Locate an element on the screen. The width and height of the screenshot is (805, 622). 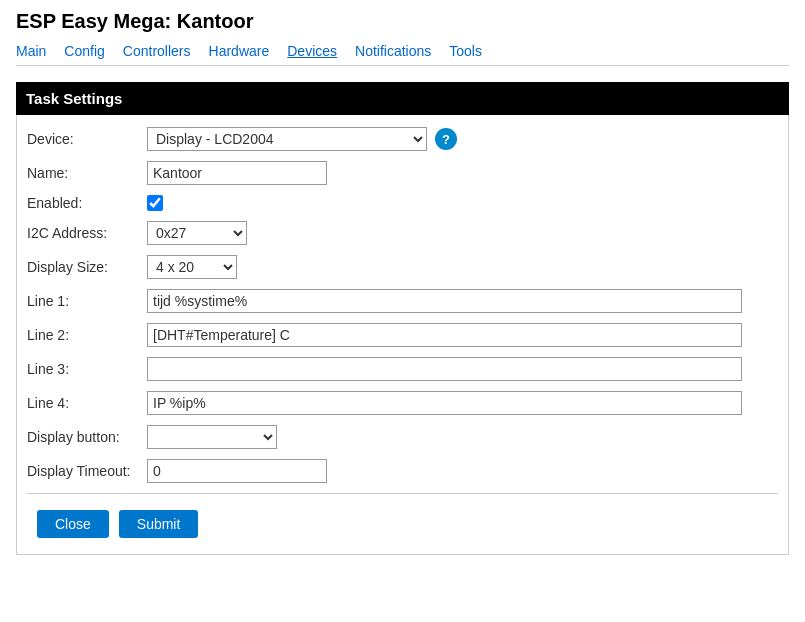
nav-tools: Tools is located at coordinates (466, 51).